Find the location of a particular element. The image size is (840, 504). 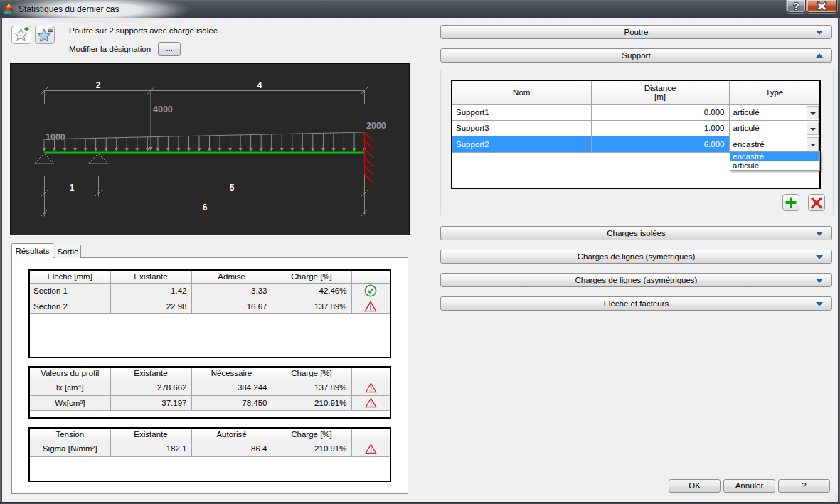

svg-text: 2 is located at coordinates (98, 85).